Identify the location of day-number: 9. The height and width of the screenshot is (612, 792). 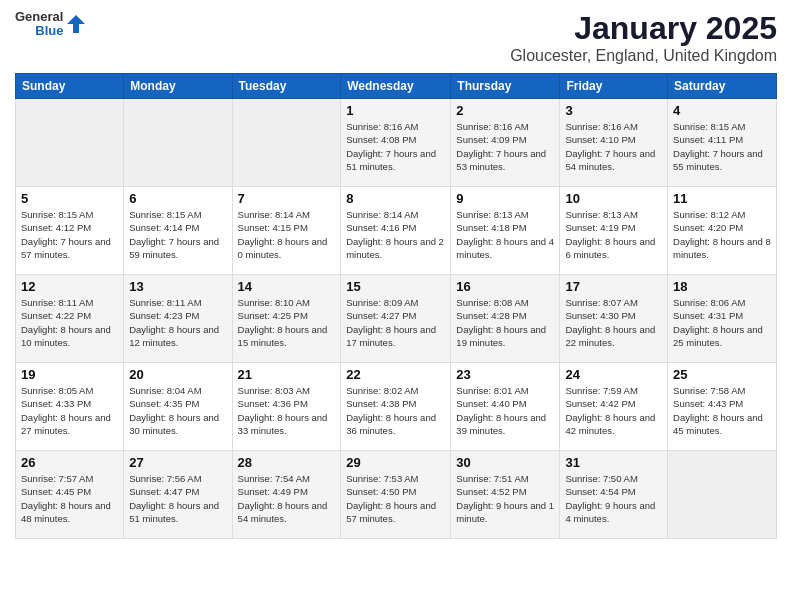
(505, 198).